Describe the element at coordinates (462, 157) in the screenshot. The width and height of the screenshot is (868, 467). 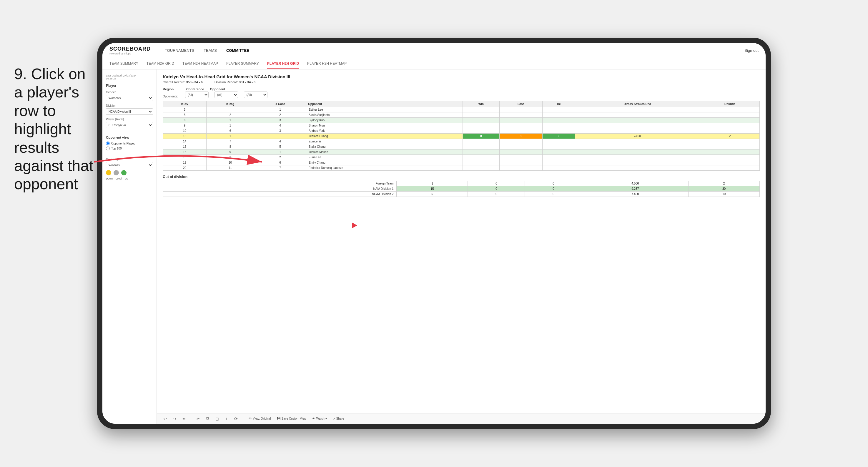
I see `table-row: 18 2 2 Euna Lee` at that location.